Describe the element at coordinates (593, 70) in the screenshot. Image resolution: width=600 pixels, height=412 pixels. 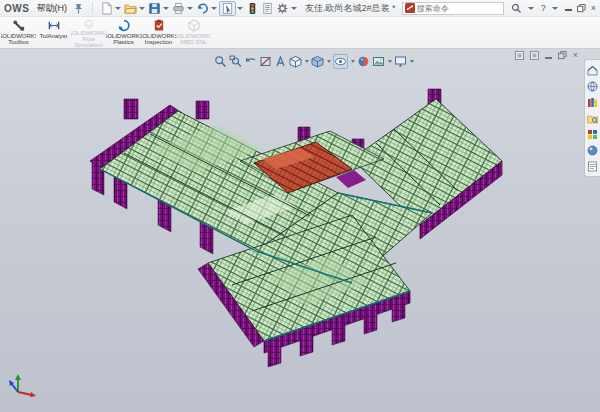
I see `task-pane-home-tab` at that location.